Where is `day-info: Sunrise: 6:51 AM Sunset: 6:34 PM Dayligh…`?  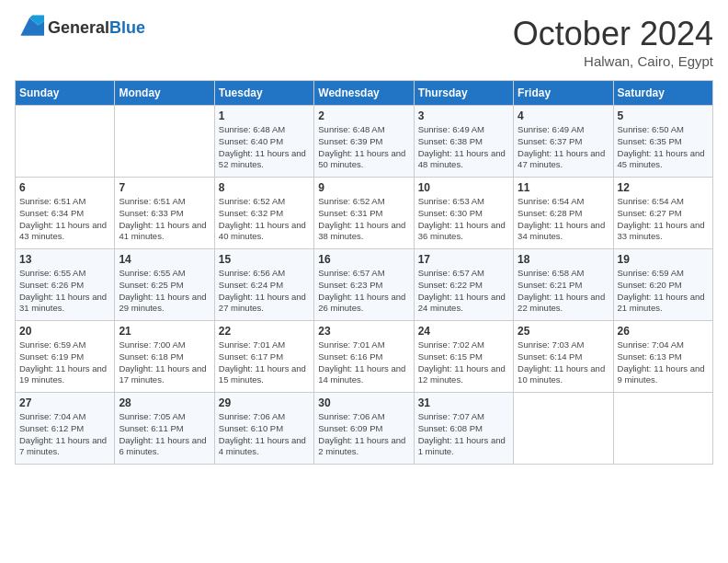 day-info: Sunrise: 6:51 AM Sunset: 6:34 PM Dayligh… is located at coordinates (64, 219).